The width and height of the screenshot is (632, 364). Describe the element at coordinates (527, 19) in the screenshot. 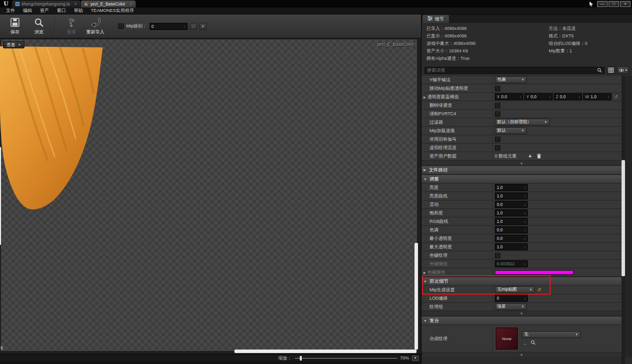

I see `details-tab-strip: 细节` at that location.